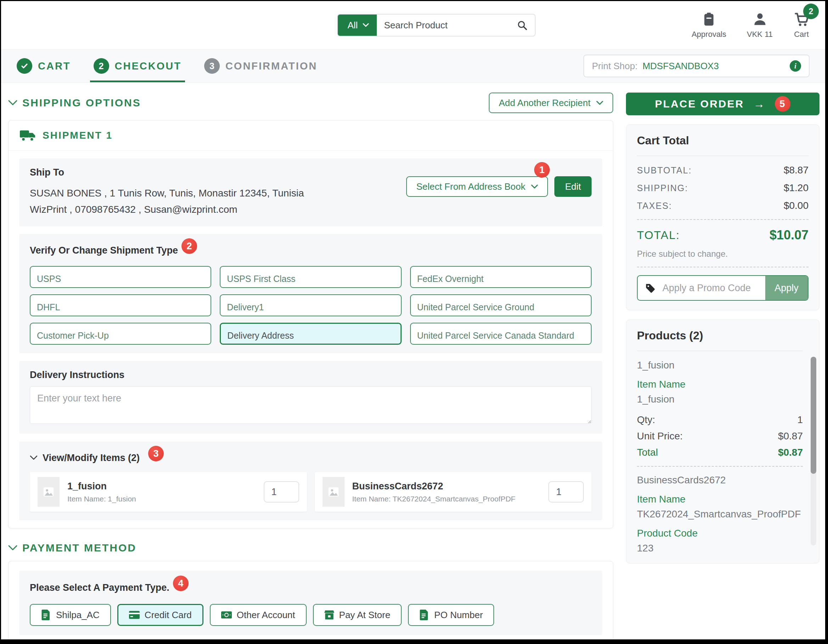 This screenshot has height=644, width=828. I want to click on step-cart: CART, so click(44, 66).